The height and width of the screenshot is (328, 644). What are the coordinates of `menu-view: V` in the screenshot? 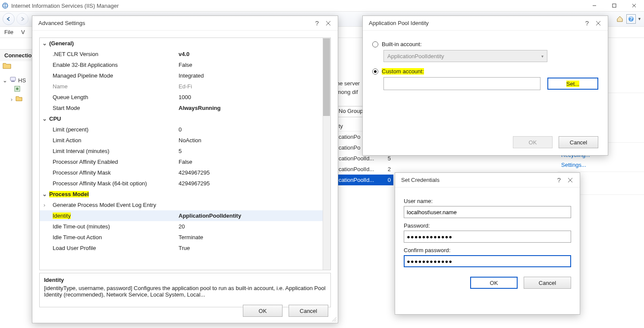 It's located at (23, 32).